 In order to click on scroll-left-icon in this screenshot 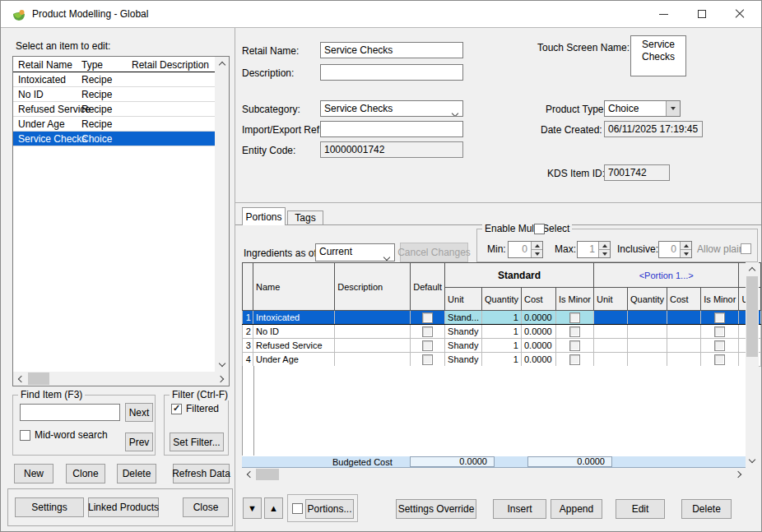, I will do `click(20, 378)`.